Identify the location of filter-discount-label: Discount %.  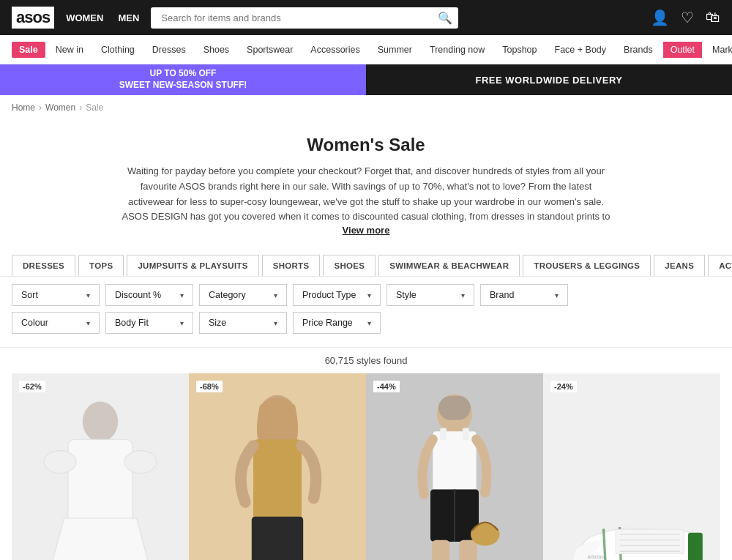
(138, 295).